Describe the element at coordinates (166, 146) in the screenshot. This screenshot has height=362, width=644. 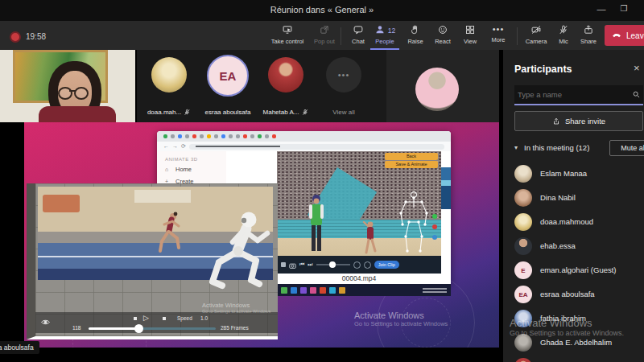
I see `back-icon: ←` at that location.